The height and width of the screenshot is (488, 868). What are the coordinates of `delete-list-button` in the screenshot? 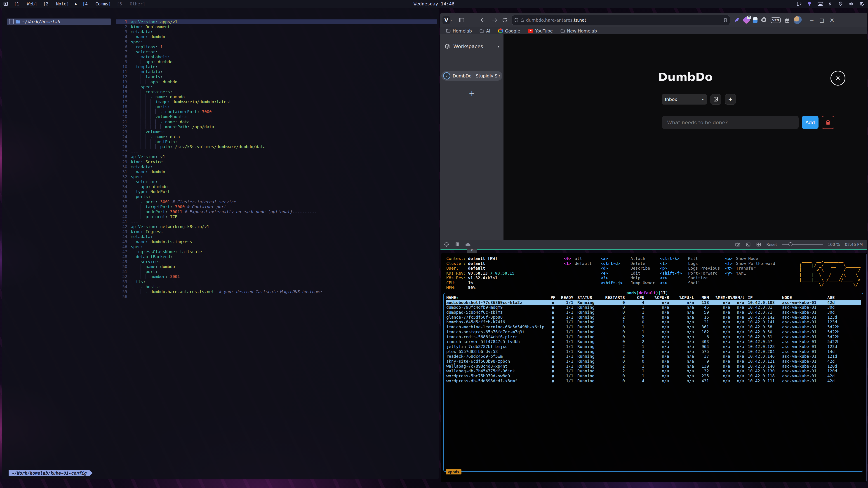 It's located at (828, 123).